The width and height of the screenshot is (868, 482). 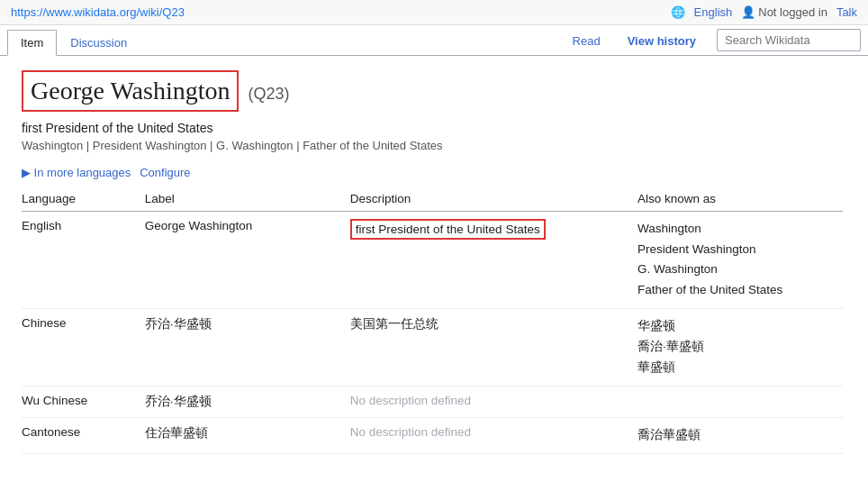 I want to click on talk-link: Talk, so click(x=846, y=13).